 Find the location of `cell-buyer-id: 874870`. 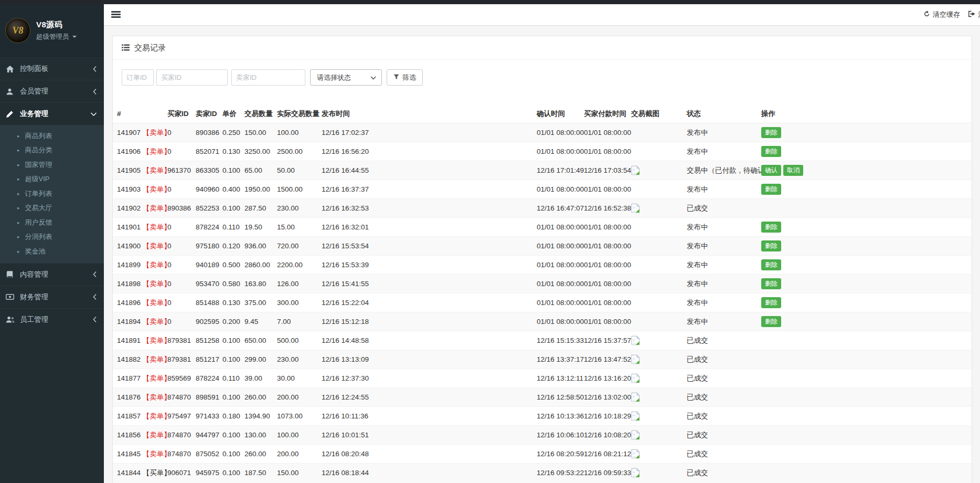

cell-buyer-id: 874870 is located at coordinates (177, 454).